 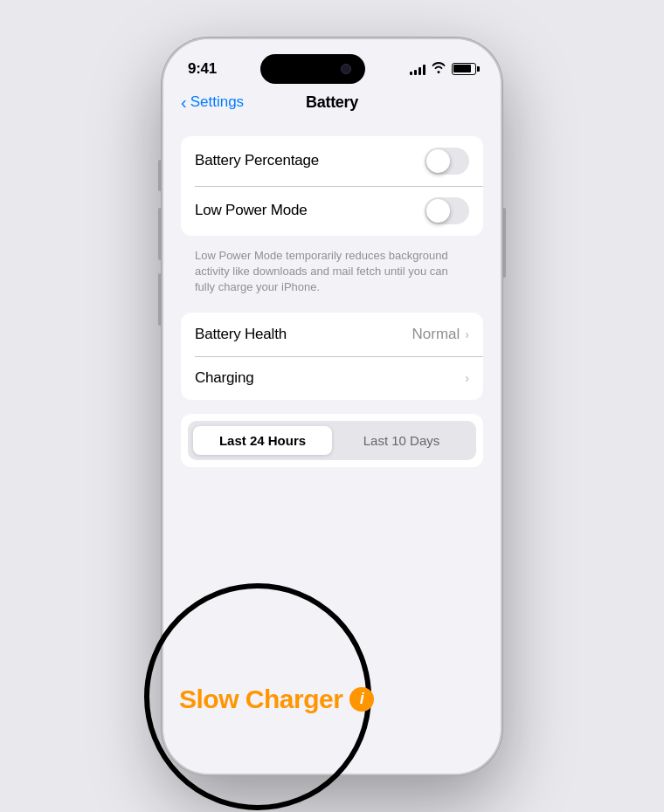 What do you see at coordinates (439, 161) in the screenshot?
I see `toggle-knob` at bounding box center [439, 161].